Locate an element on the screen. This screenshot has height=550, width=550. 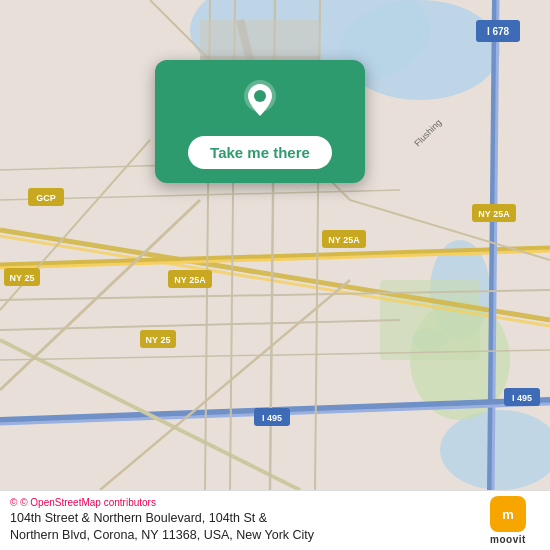
info-bar: © © OpenStreetMap contributors 104th Str… is located at coordinates (275, 520).